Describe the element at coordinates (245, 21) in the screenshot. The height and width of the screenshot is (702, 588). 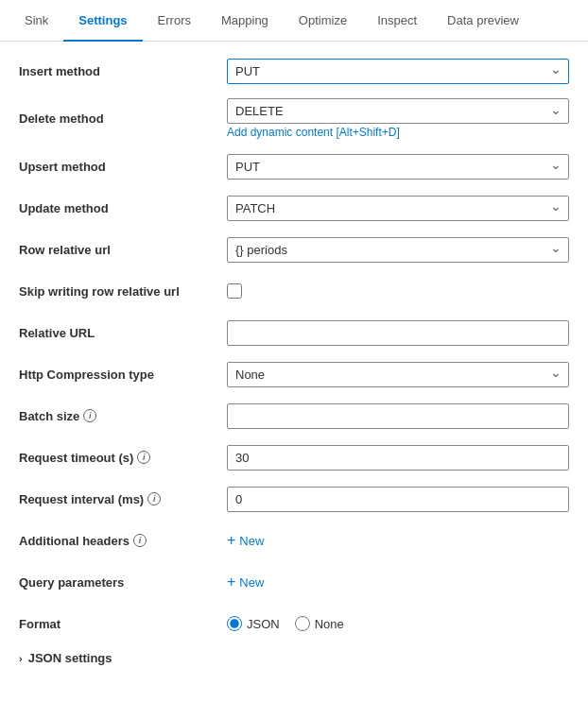
I see `tab-mapping: Mapping` at that location.